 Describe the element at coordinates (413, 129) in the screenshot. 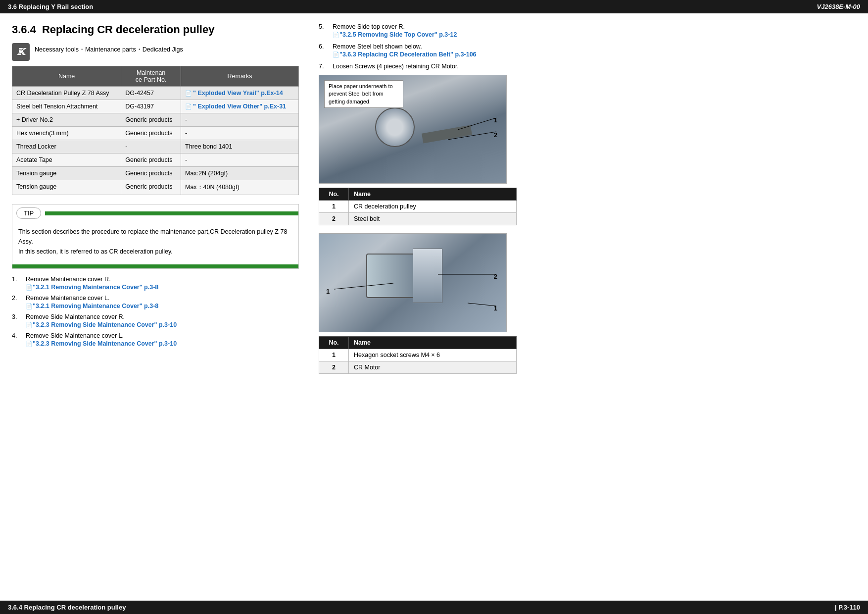

I see `machine-image-1: Place paper underneath to prevent Steel …` at that location.